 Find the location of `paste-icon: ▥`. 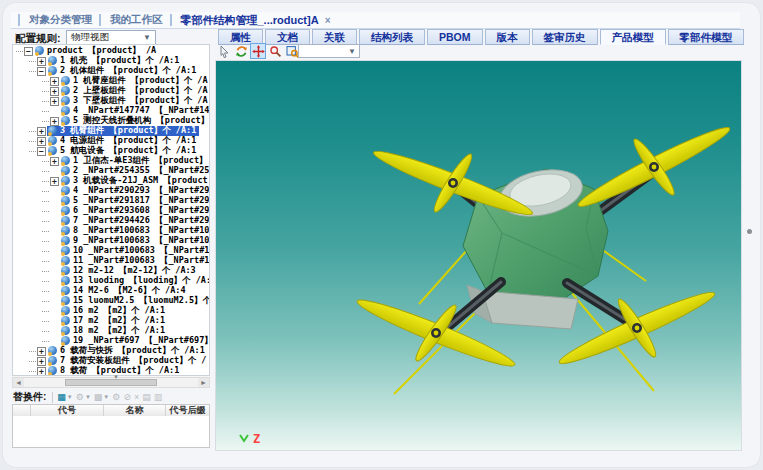

paste-icon: ▥ is located at coordinates (158, 397).